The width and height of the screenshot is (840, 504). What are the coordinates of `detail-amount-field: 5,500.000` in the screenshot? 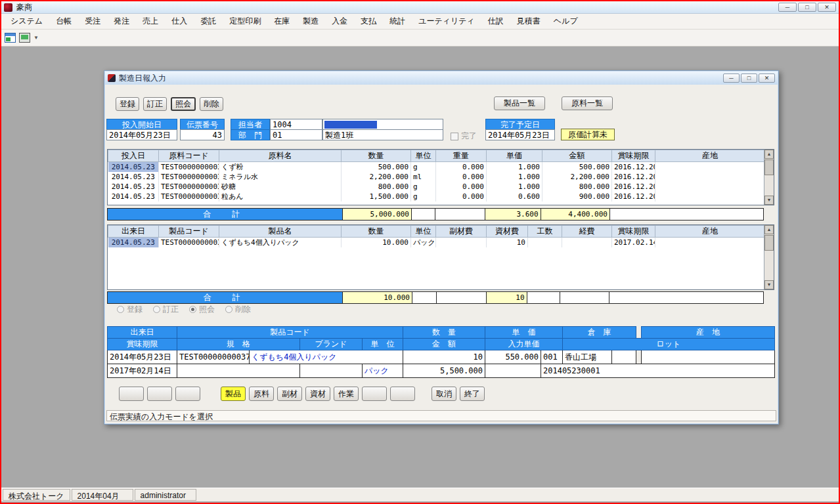 It's located at (444, 371).